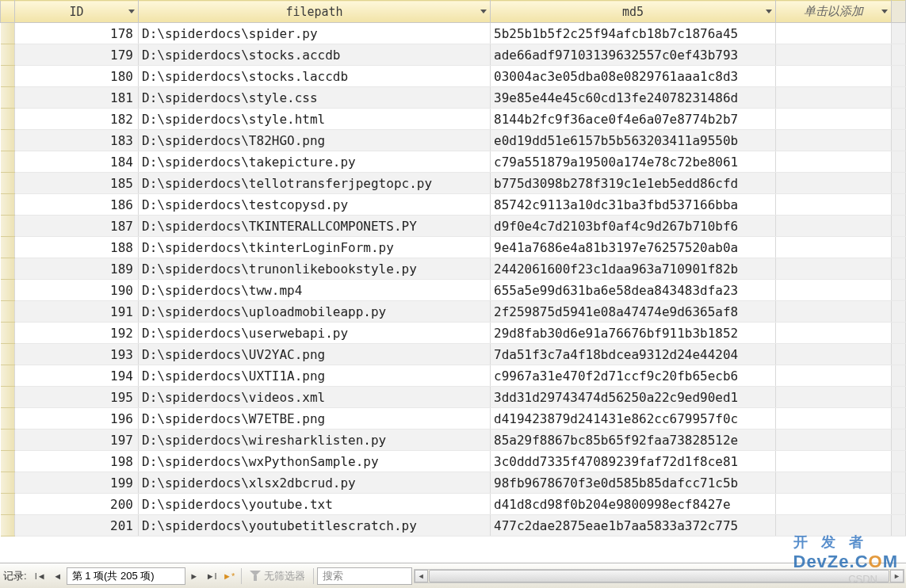 The image size is (906, 588). What do you see at coordinates (633, 398) in the screenshot?
I see `cell-md5: 3dd31d29743474d56250a22c9ed90ed1` at bounding box center [633, 398].